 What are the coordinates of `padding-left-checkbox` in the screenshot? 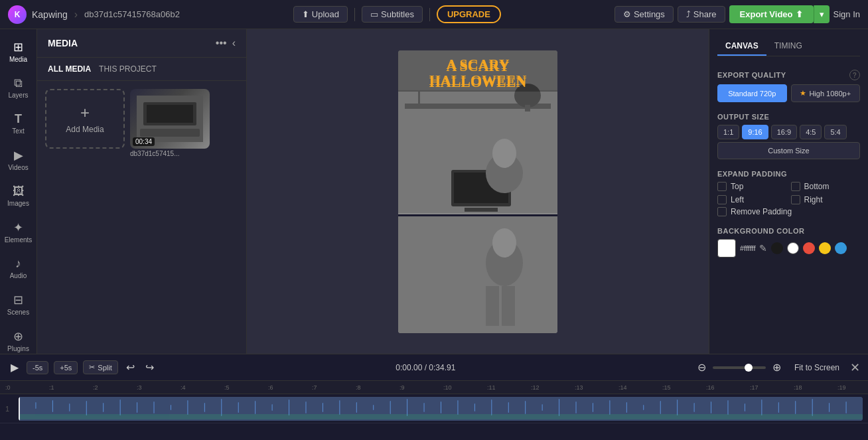 It's located at (722, 200).